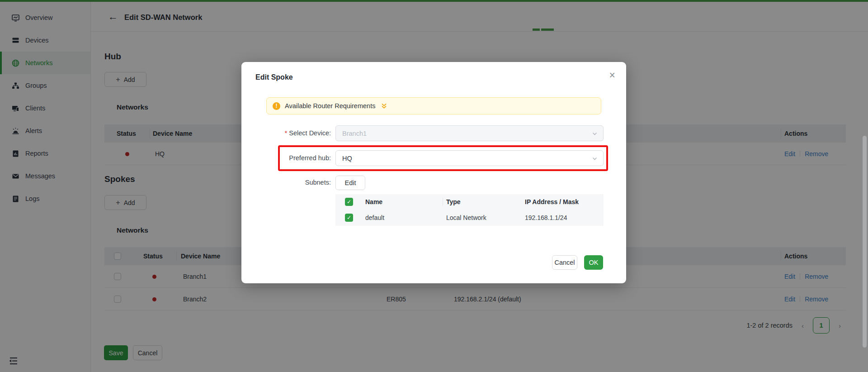 The width and height of the screenshot is (868, 372). What do you see at coordinates (434, 106) in the screenshot?
I see `router-requirements-alert: ! Available Router Requirements` at bounding box center [434, 106].